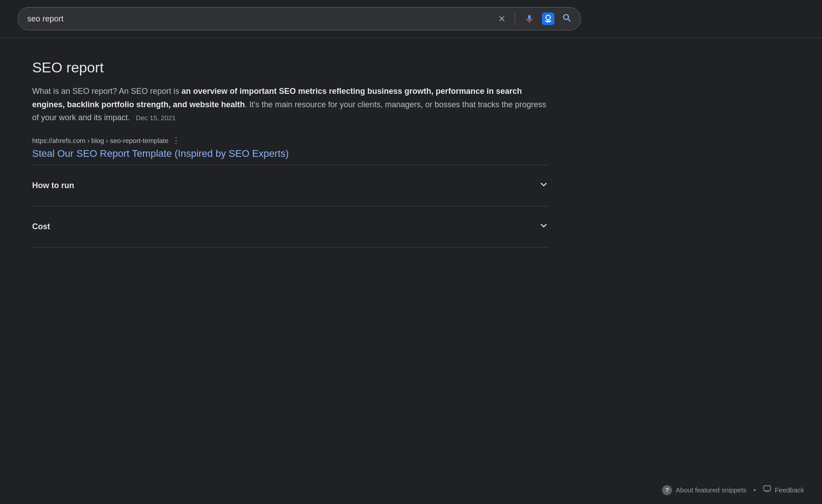 The height and width of the screenshot is (504, 822). What do you see at coordinates (290, 68) in the screenshot?
I see `snippet-title: SEO report` at bounding box center [290, 68].